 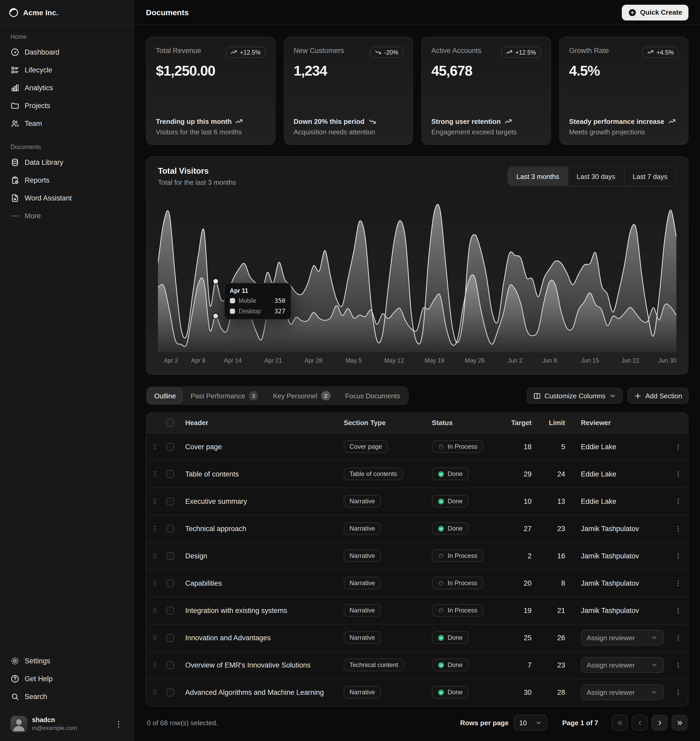 I want to click on user-card: shadcn m@example.com, so click(x=67, y=724).